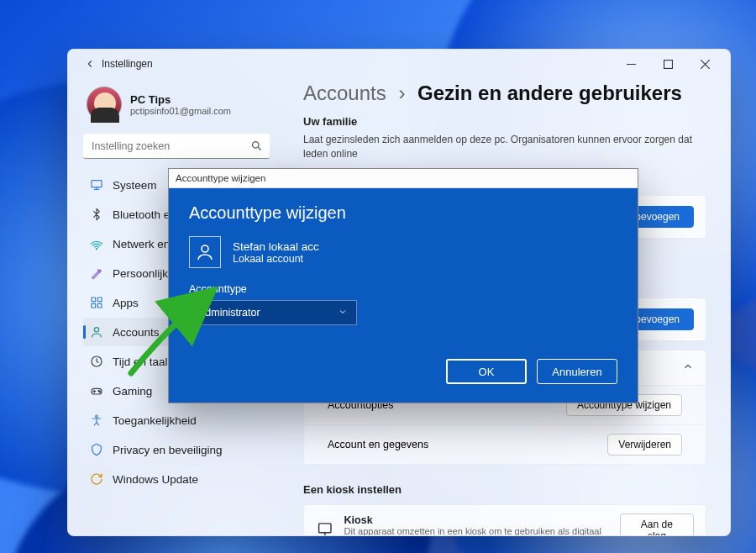  Describe the element at coordinates (97, 391) in the screenshot. I see `gaming-icon` at that location.